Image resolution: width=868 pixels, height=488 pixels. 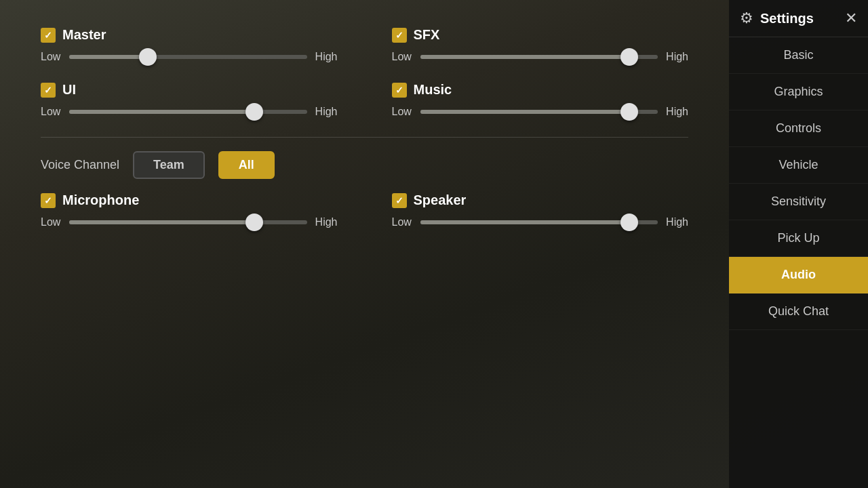 What do you see at coordinates (787, 19) in the screenshot?
I see `settings-title: Settings` at bounding box center [787, 19].